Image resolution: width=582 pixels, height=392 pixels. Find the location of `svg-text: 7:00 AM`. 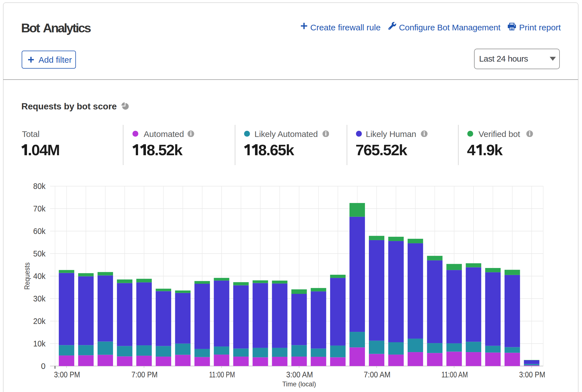

svg-text: 7:00 AM is located at coordinates (377, 375).